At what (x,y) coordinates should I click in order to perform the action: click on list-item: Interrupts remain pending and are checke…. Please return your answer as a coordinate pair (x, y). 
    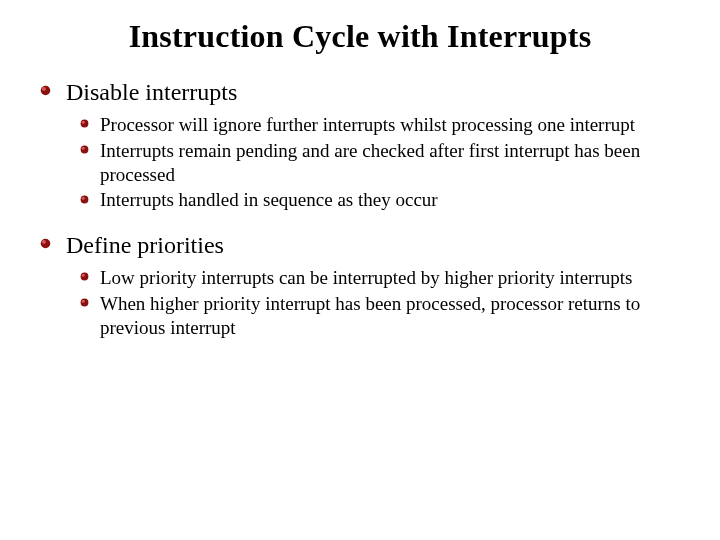
    Looking at the image, I should click on (380, 163).